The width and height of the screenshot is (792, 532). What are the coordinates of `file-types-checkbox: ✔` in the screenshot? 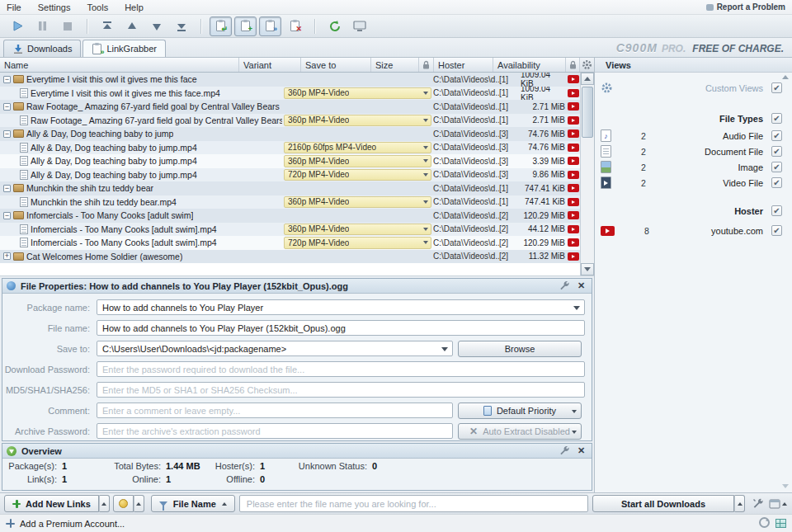 It's located at (777, 119).